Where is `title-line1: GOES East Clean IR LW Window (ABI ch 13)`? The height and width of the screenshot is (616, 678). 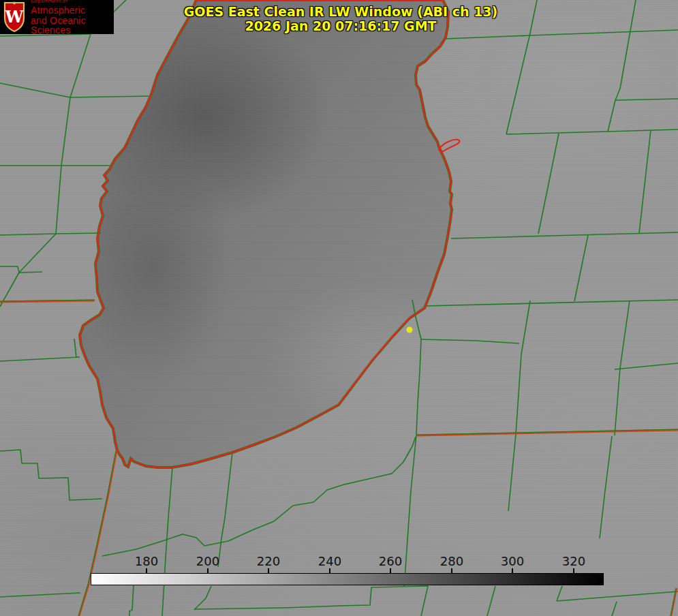 title-line1: GOES East Clean IR LW Window (ABI ch 13) is located at coordinates (341, 12).